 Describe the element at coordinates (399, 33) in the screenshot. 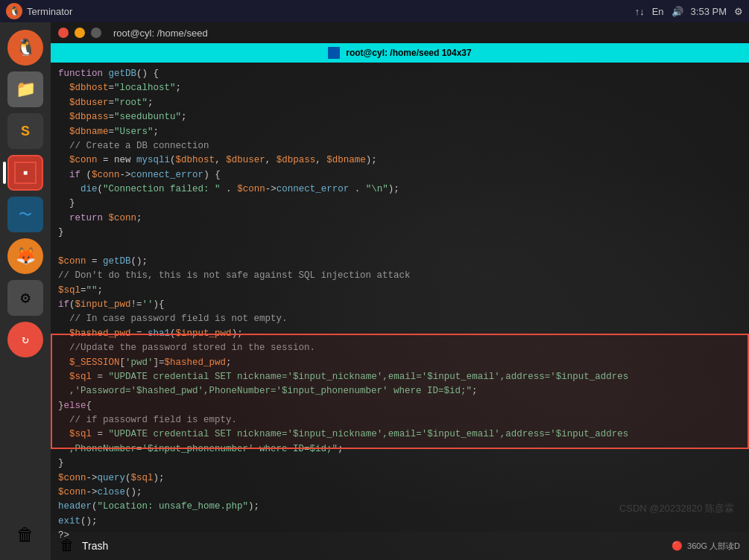

I see `terminal-titlebar: root@cyl: /home/seed` at that location.